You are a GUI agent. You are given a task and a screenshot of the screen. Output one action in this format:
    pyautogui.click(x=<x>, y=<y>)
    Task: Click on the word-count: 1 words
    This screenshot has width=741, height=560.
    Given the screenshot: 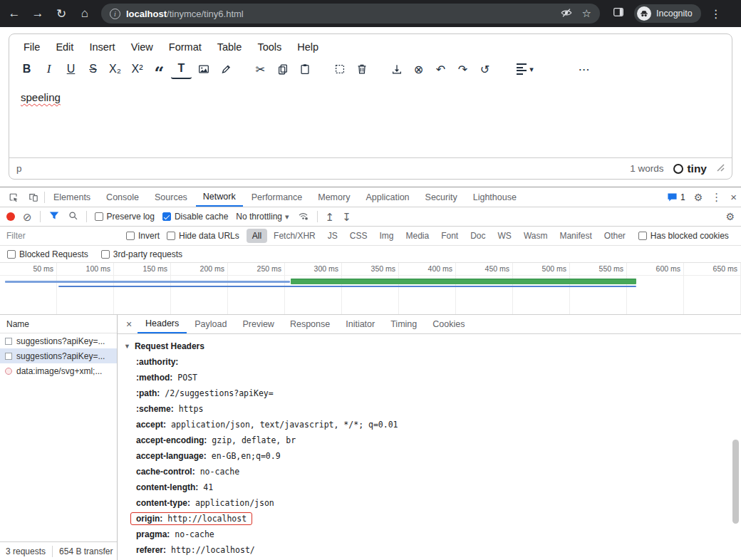 What is the action you would take?
    pyautogui.click(x=647, y=168)
    